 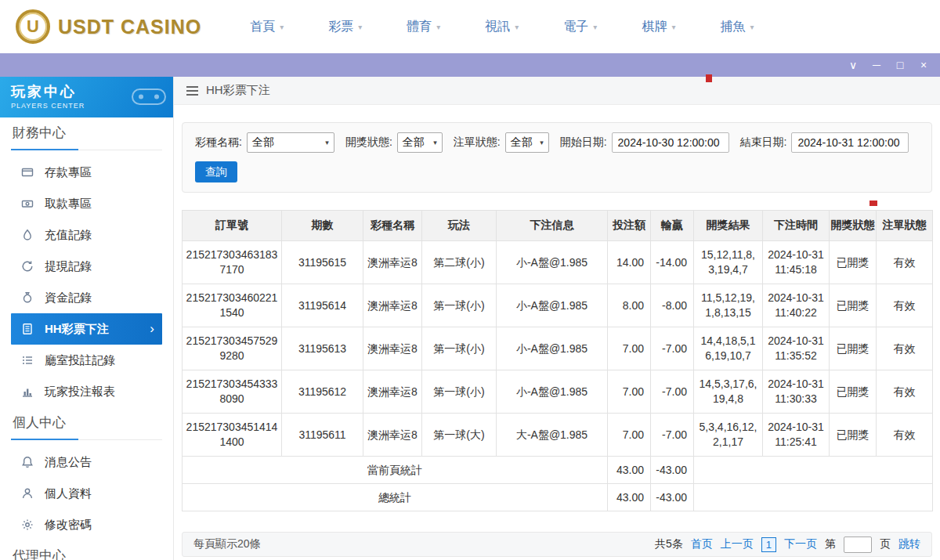 What do you see at coordinates (86, 360) in the screenshot?
I see `sidebar-item-hall-bet-records: 廳室投註記錄` at bounding box center [86, 360].